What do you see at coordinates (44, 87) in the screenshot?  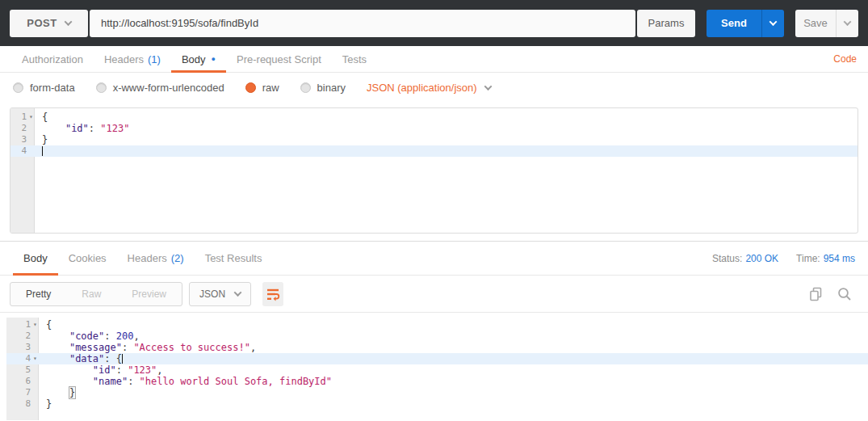 I see `radio-form-data: form-data` at bounding box center [44, 87].